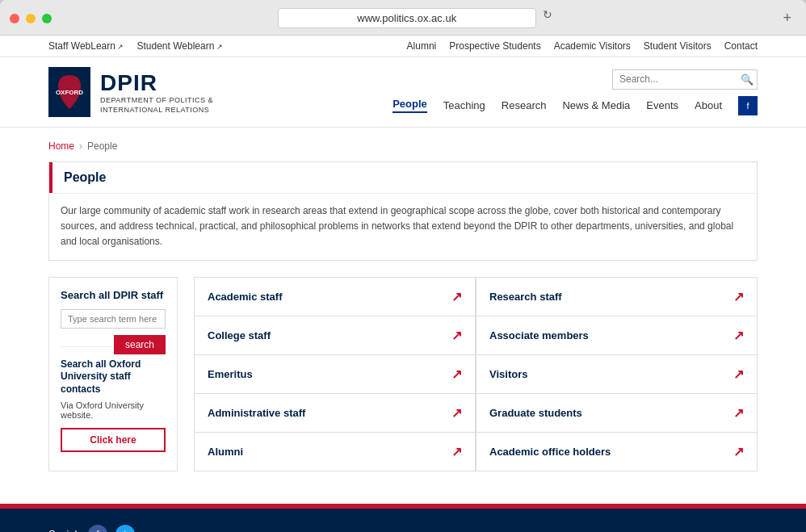 The width and height of the screenshot is (806, 532). Describe the element at coordinates (403, 18) in the screenshot. I see `browser-chrome: www.politics.ox.ac.uk ↻ +` at that location.